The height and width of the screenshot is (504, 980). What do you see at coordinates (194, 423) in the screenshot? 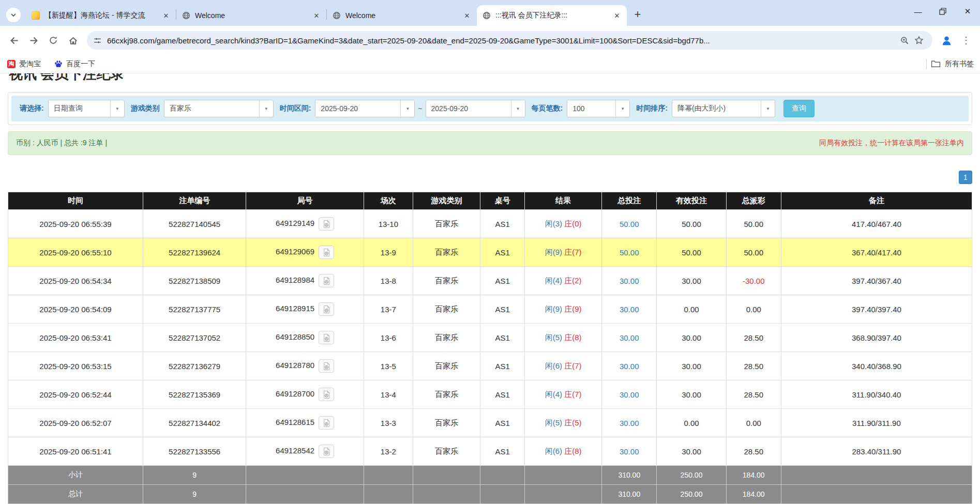
I see `bet-id-cell: 522827134402` at bounding box center [194, 423].